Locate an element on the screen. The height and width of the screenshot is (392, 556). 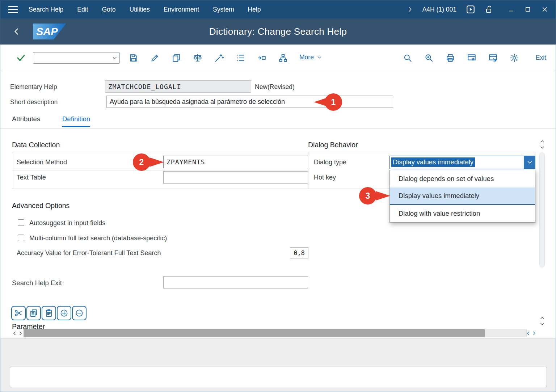
tab-definition: Definition is located at coordinates (76, 121).